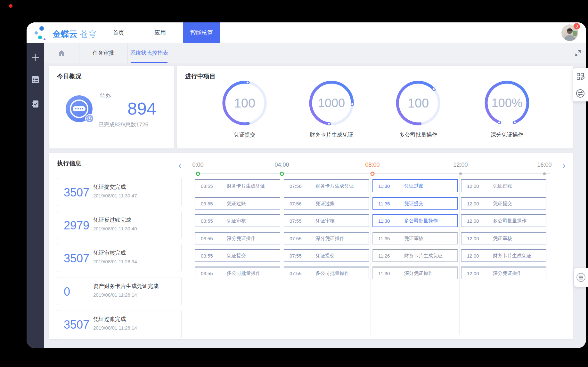  Describe the element at coordinates (385, 239) in the screenshot. I see `entry-time: 11:35` at that location.